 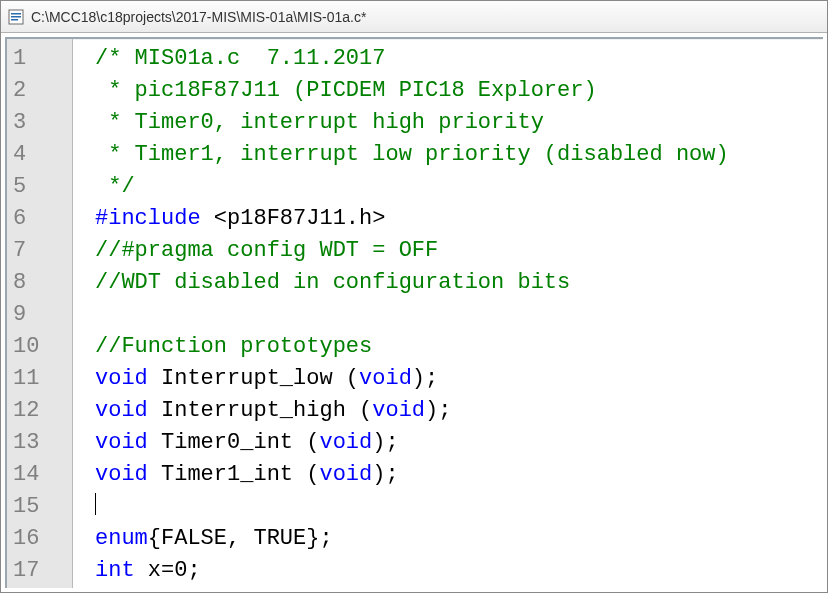 I want to click on code-token: */, so click(x=115, y=186).